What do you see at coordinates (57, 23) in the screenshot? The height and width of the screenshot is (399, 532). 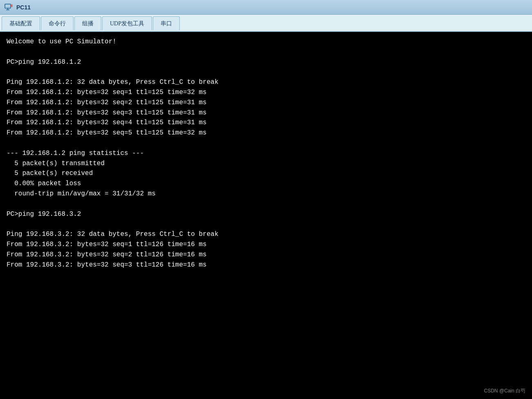 I see `tab-command-line: 命令行` at bounding box center [57, 23].